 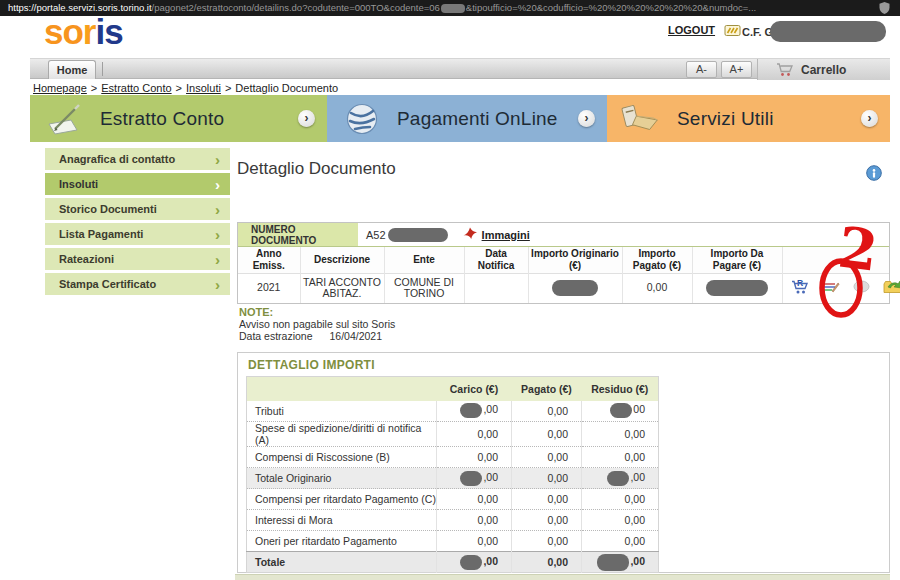 What do you see at coordinates (506, 235) in the screenshot?
I see `immagini-link: Immagini` at bounding box center [506, 235].